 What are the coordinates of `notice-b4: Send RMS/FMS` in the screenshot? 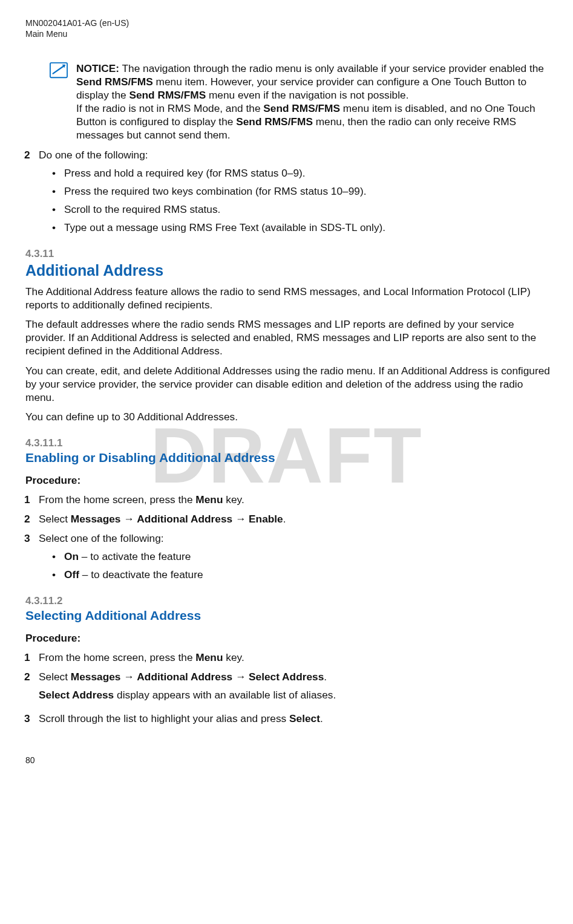 It's located at (275, 122).